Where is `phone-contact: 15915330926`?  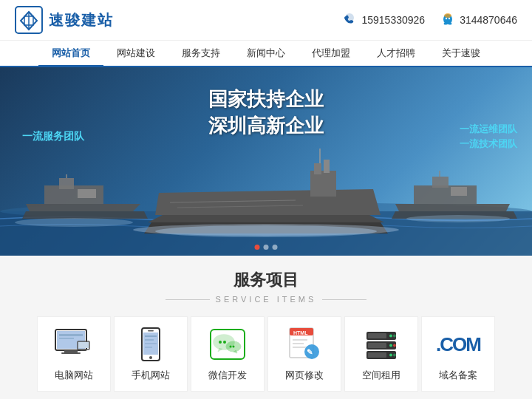 phone-contact: 15915330926 is located at coordinates (383, 20).